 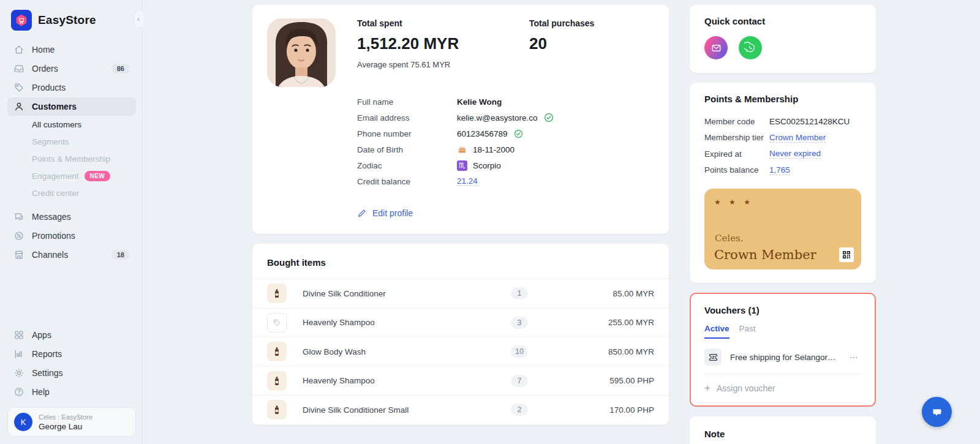 What do you see at coordinates (783, 310) in the screenshot?
I see `vouchers-title: Vouchers (1)` at bounding box center [783, 310].